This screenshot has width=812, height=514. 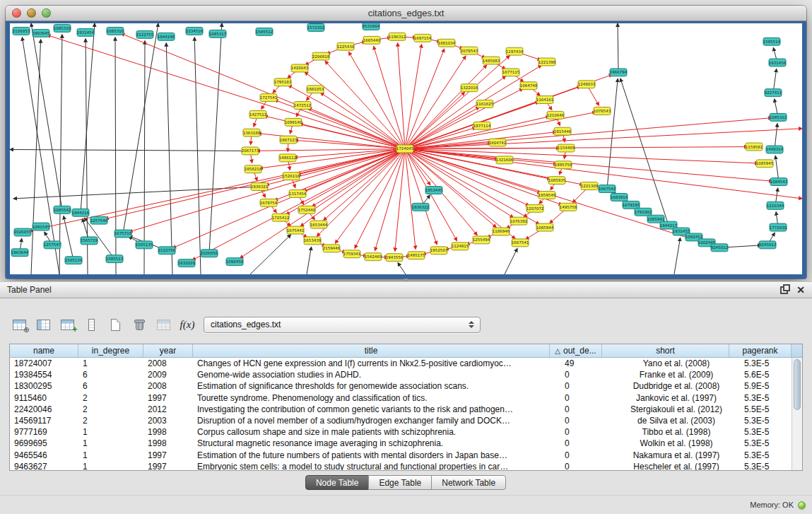 I want to click on show-columns-button, so click(x=43, y=325).